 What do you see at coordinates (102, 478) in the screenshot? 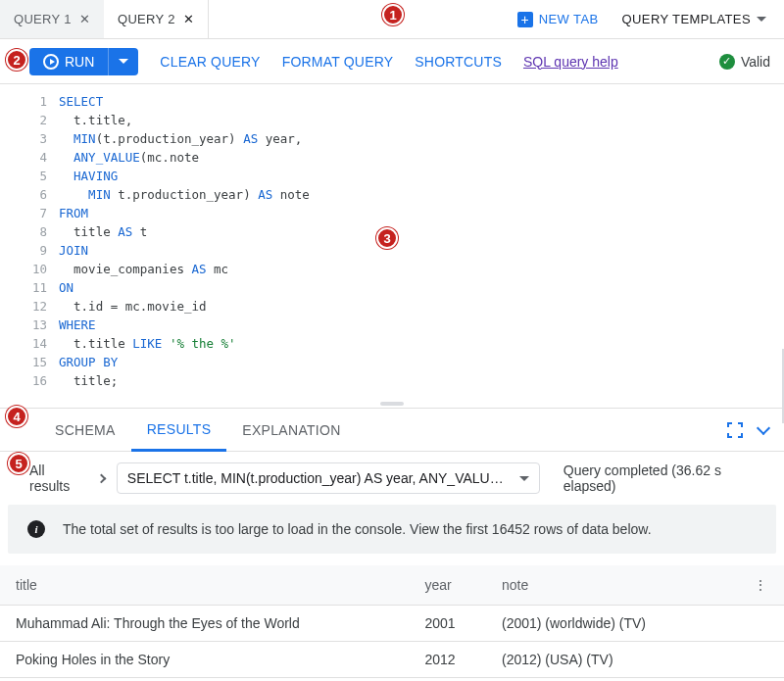
I see `chevron-right-icon` at bounding box center [102, 478].